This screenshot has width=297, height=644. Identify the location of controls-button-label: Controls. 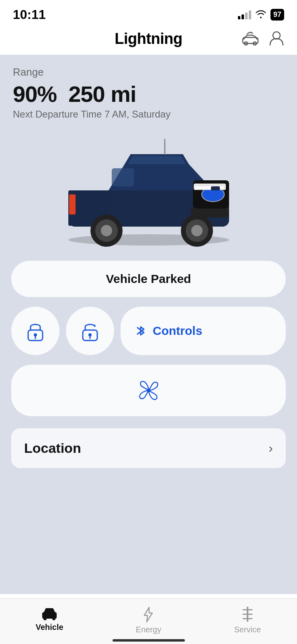
(178, 331).